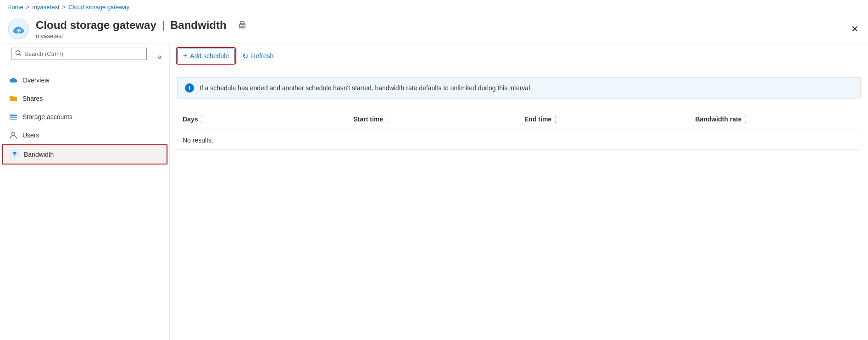 The width and height of the screenshot is (868, 340). Describe the element at coordinates (36, 80) in the screenshot. I see `overview-label: Overview` at that location.